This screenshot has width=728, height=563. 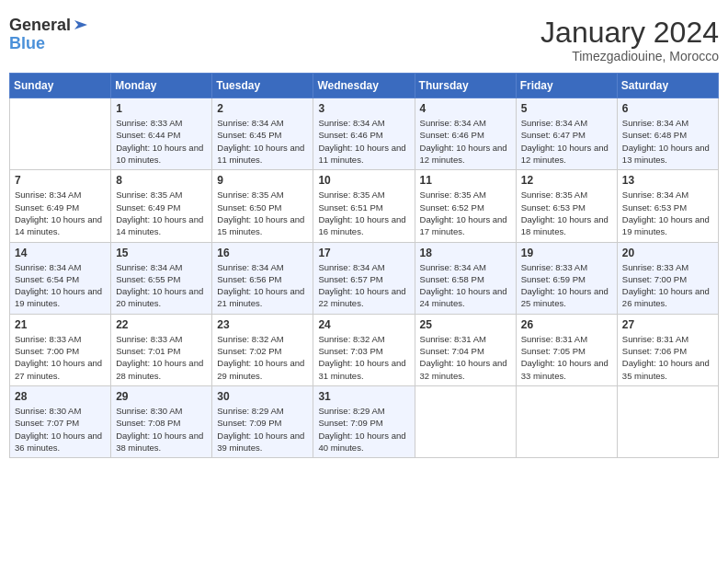 What do you see at coordinates (249, 134) in the screenshot?
I see `sunset: Sunset: 6:45 PM` at bounding box center [249, 134].